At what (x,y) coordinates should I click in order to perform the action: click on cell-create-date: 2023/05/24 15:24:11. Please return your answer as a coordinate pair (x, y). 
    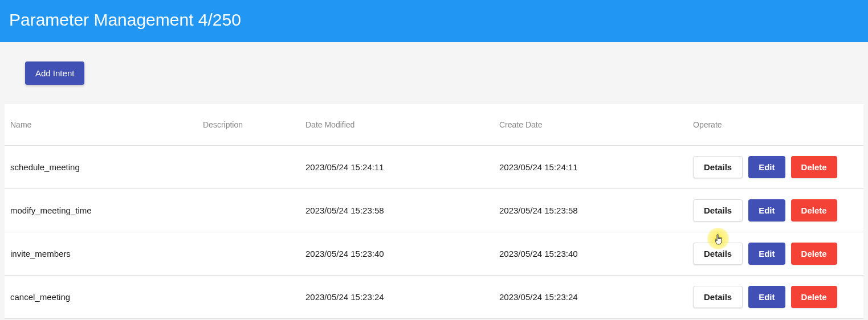
    Looking at the image, I should click on (592, 167).